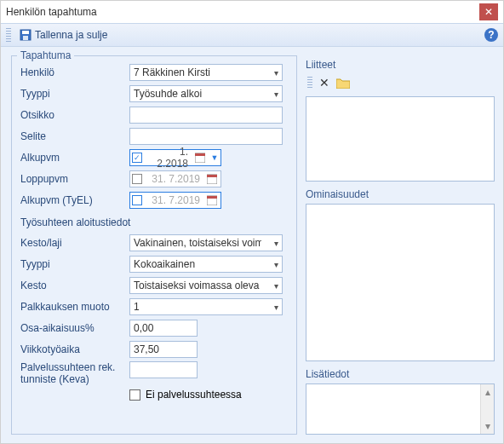 The height and width of the screenshot is (444, 504). Describe the element at coordinates (175, 200) in the screenshot. I see `alkupvm-tyel-datepicker: ✓ 31. 7.2019` at that location.